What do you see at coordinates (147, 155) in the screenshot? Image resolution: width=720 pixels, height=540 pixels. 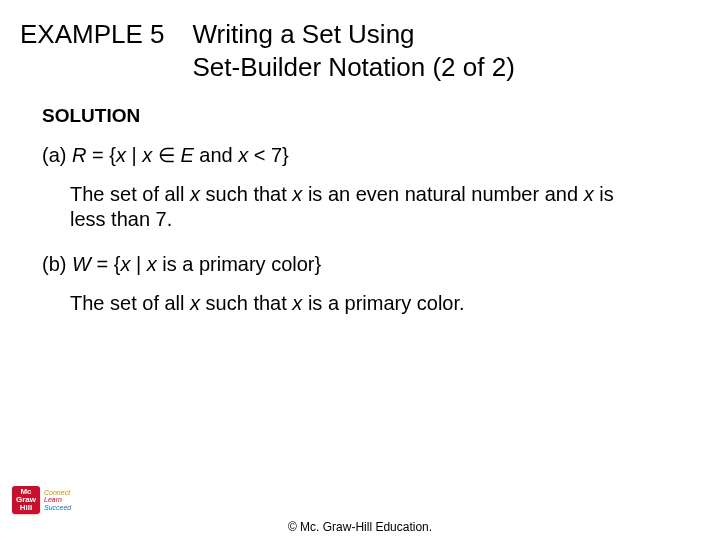 I see `part-a-x2: x` at bounding box center [147, 155].